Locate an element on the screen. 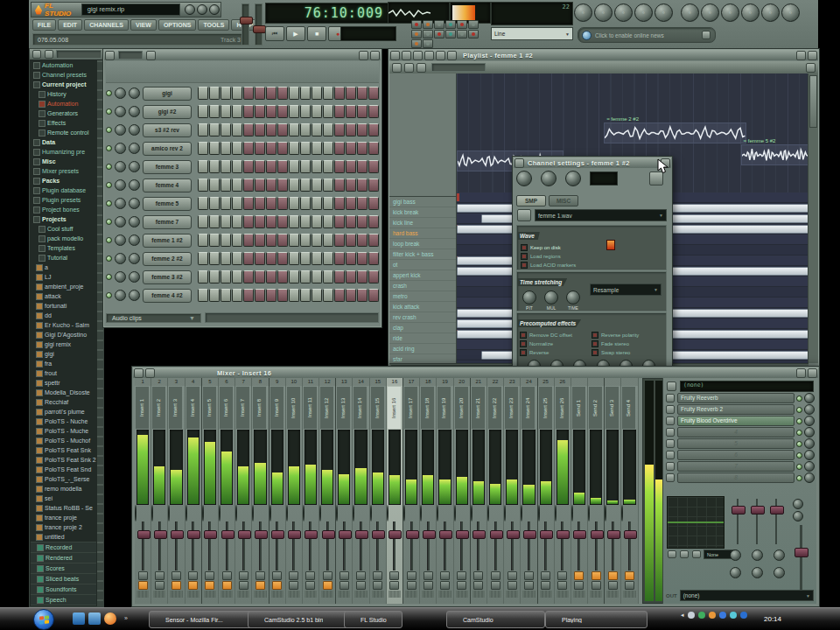 The width and height of the screenshot is (840, 630). browser-item: Cool stuff is located at coordinates (63, 229).